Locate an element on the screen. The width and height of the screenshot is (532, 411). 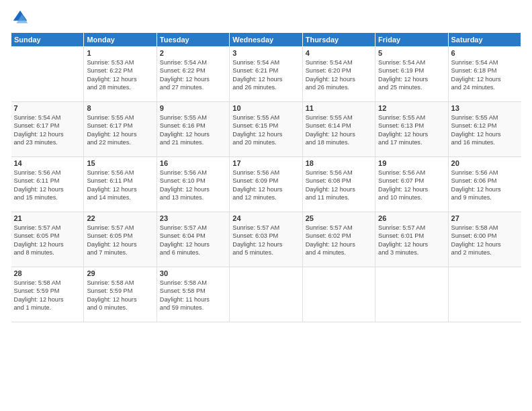
day-number: 3 is located at coordinates (266, 53).